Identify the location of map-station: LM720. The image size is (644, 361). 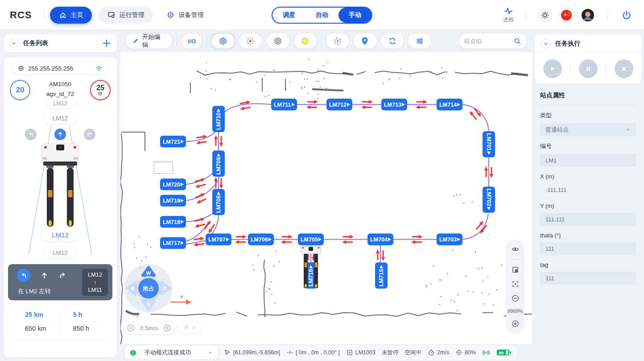
(173, 184).